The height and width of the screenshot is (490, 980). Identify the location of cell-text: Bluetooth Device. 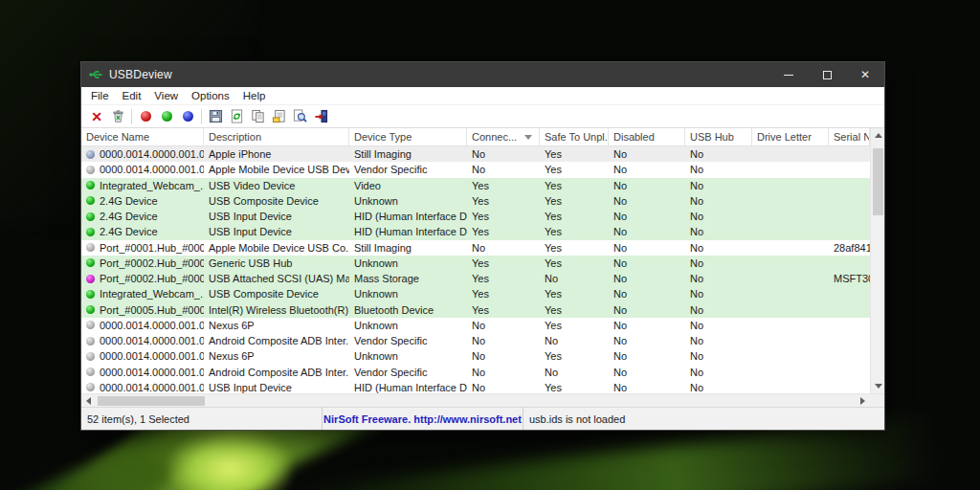
(394, 310).